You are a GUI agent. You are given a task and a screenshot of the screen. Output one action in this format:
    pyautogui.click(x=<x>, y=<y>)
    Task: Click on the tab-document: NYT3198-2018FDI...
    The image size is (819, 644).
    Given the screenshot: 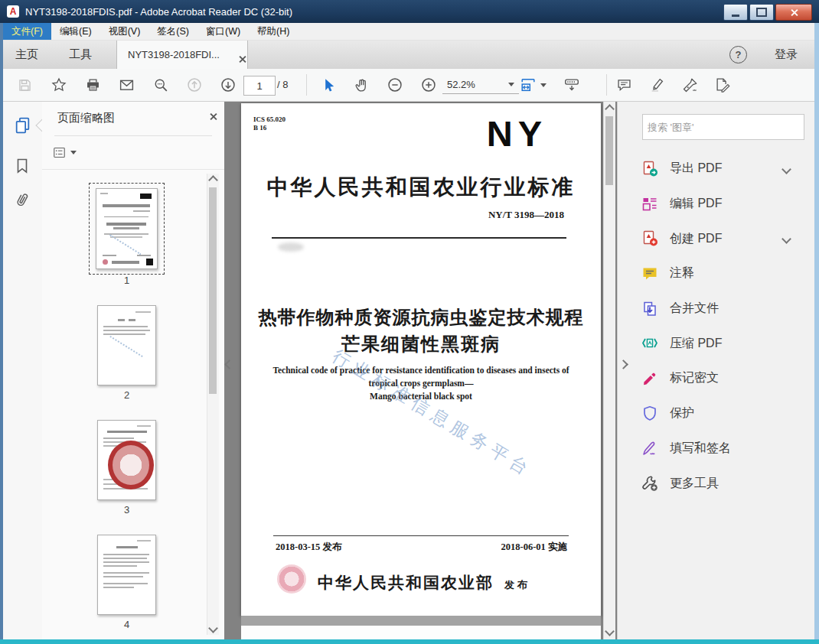 What is the action you would take?
    pyautogui.click(x=182, y=55)
    